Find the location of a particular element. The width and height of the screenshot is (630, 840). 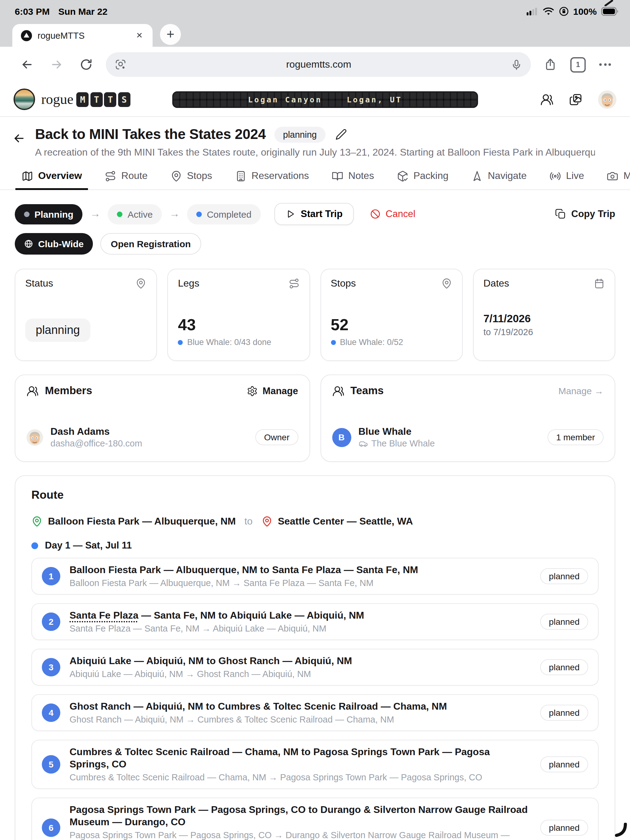

tab-close-icon: ✕ is located at coordinates (139, 35).